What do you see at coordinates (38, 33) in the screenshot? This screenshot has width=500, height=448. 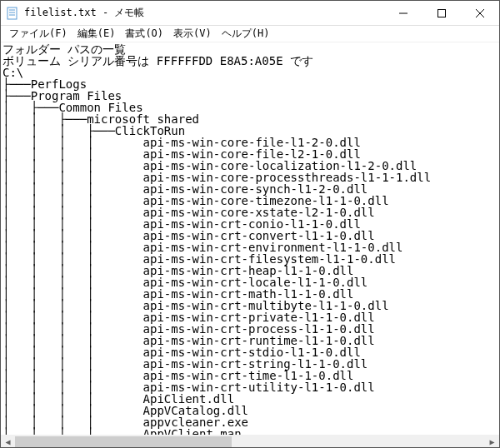 I see `menu-file: ファイル(F)` at bounding box center [38, 33].